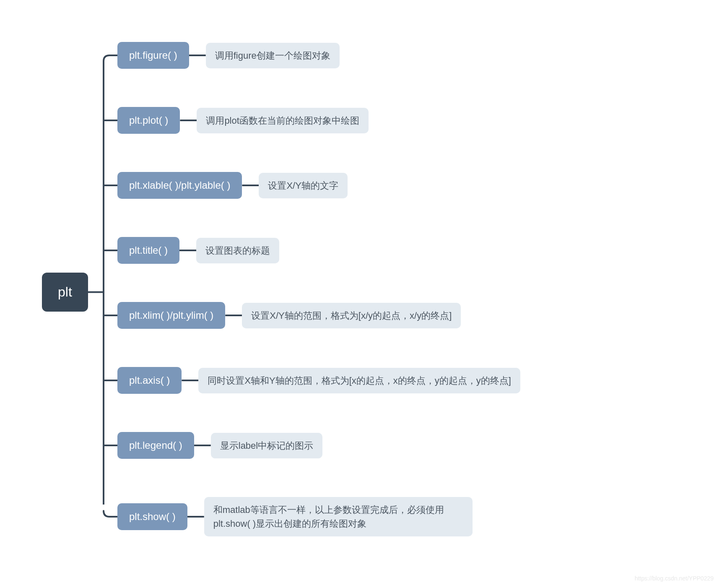  I want to click on branch-row: plt.xlim( )/plt.ylim( )设置X/Y轴的范围，格式为[x/y…, so click(289, 315).